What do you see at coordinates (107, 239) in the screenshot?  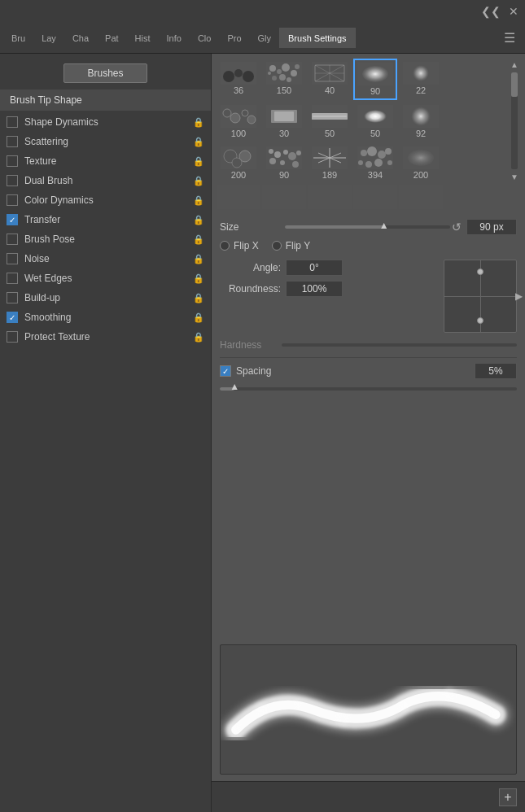 I see `brush-pose-label: Brush Pose` at bounding box center [107, 239].